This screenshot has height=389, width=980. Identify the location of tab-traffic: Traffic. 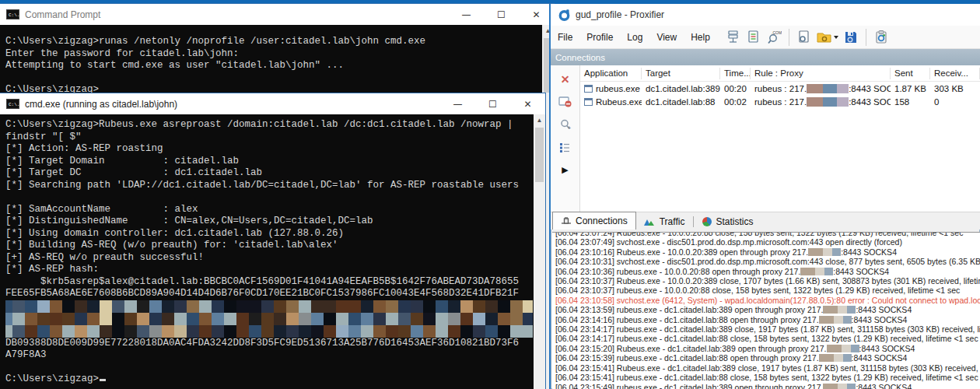
(664, 221).